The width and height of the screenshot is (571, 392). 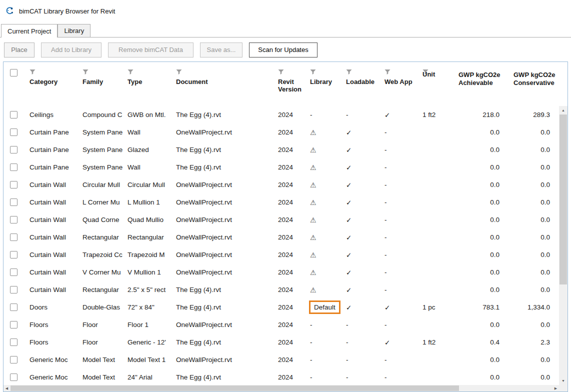 I want to click on table-row: Curtain Wall V Corner Mu V Mullion 1 One…, so click(x=286, y=272).